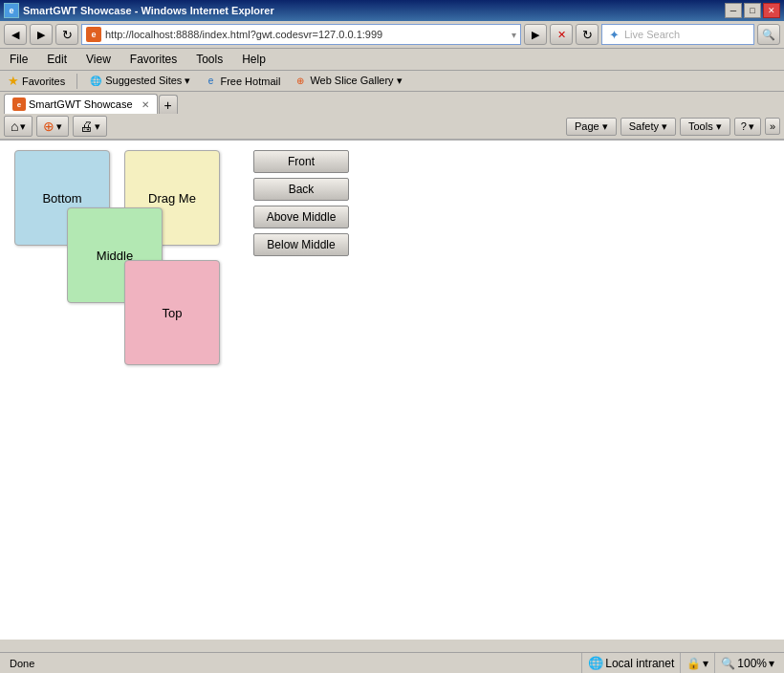 This screenshot has height=673, width=784. Describe the element at coordinates (748, 663) in the screenshot. I see `zoom-panel: 🔍 100% ▾` at that location.